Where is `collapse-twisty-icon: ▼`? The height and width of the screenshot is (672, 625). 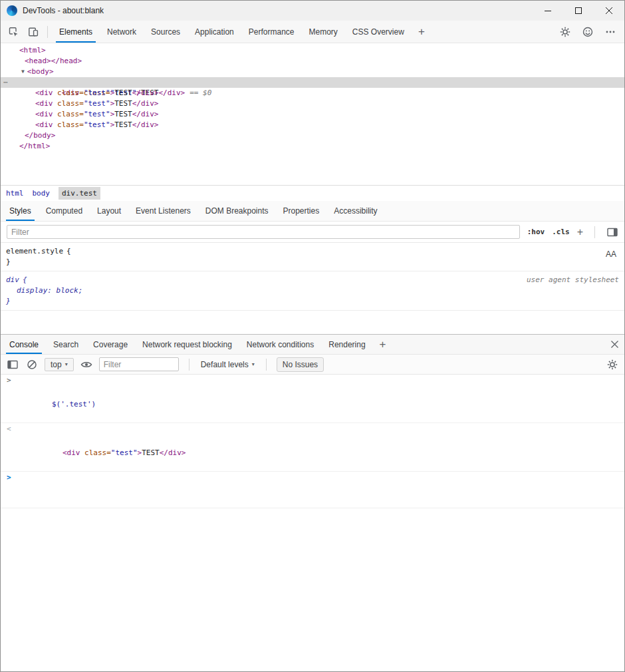
collapse-twisty-icon: ▼ is located at coordinates (23, 72).